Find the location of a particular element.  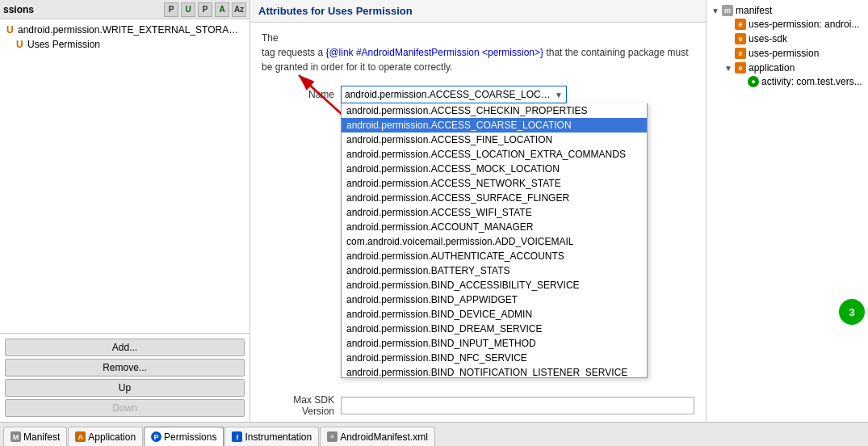

tree-node-activity: ● activity: com.test.vers... is located at coordinates (800, 82).